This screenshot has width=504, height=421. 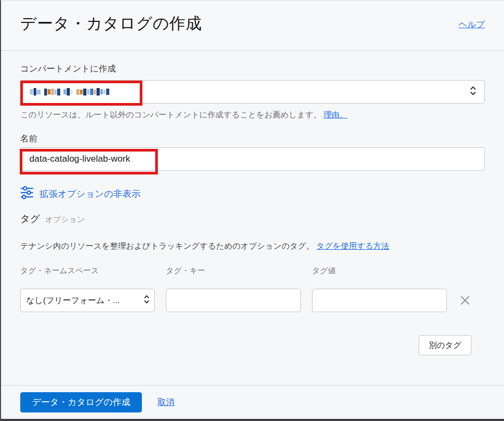 What do you see at coordinates (253, 115) in the screenshot?
I see `compartment-hint: このリソースは、ルート以外のコンパートメントに作成することをお薦めします。 理由…` at bounding box center [253, 115].